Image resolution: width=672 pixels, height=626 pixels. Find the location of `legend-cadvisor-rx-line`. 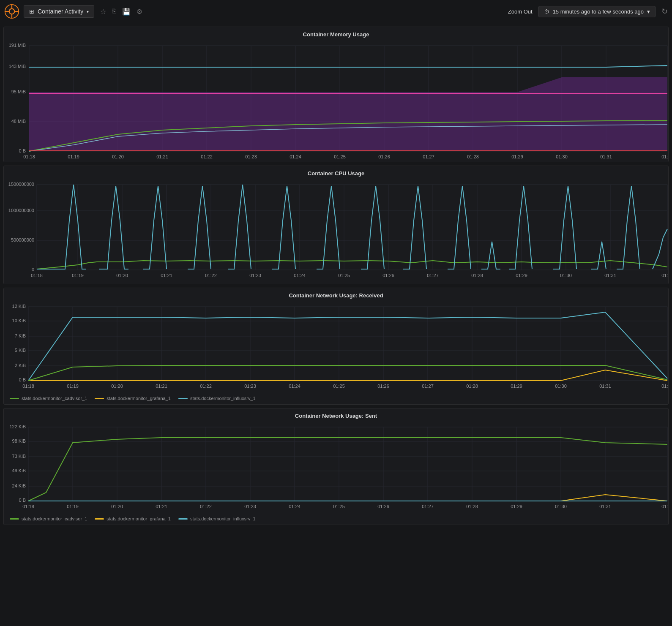

legend-cadvisor-rx-line is located at coordinates (14, 399).